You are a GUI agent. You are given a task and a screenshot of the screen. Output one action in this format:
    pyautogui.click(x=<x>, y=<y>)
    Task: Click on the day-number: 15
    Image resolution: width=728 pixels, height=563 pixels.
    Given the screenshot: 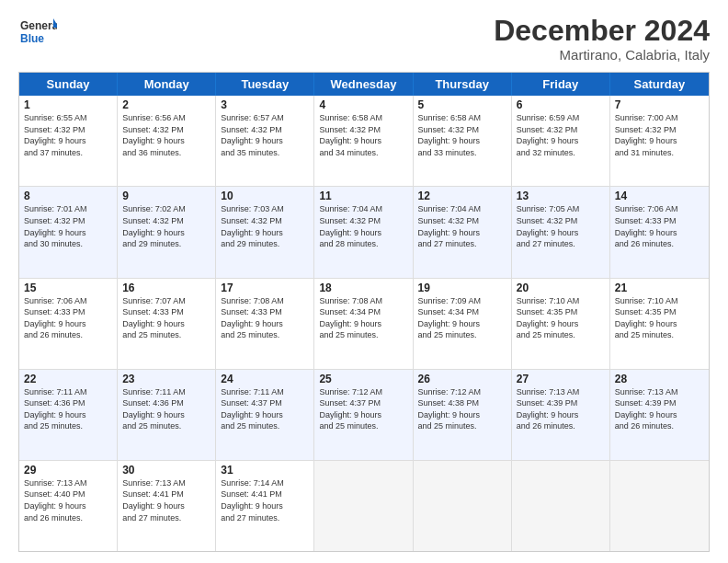 What is the action you would take?
    pyautogui.click(x=68, y=288)
    